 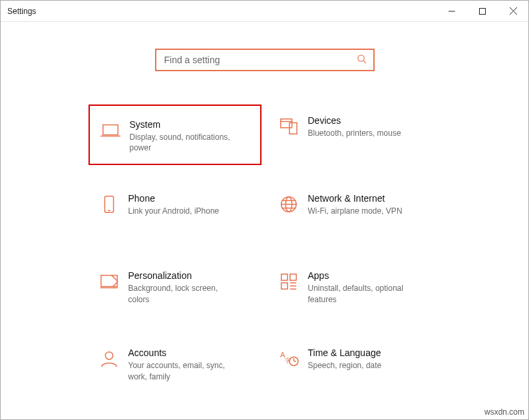 What do you see at coordinates (452, 11) in the screenshot?
I see `minimize-icon` at bounding box center [452, 11].